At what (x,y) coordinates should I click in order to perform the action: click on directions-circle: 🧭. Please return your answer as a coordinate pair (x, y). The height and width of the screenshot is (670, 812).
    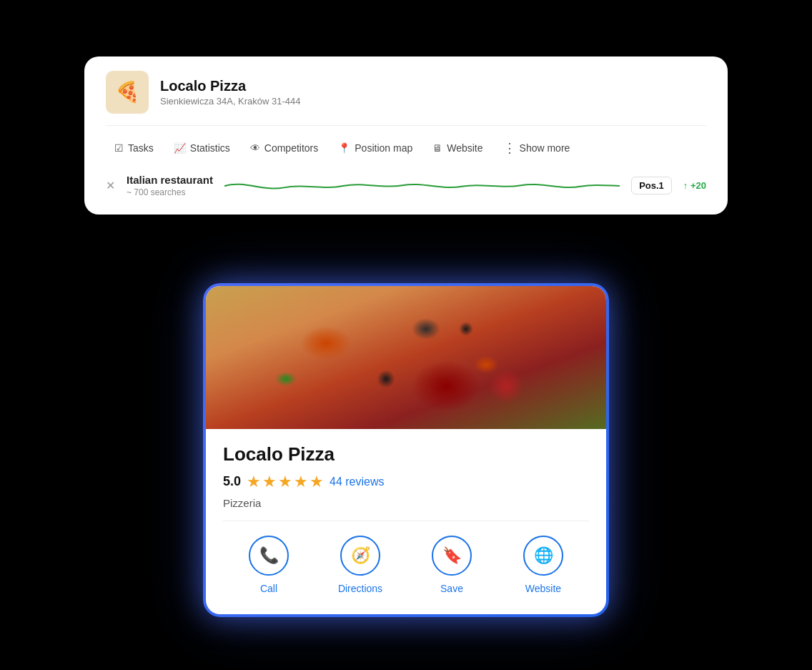
    Looking at the image, I should click on (360, 556).